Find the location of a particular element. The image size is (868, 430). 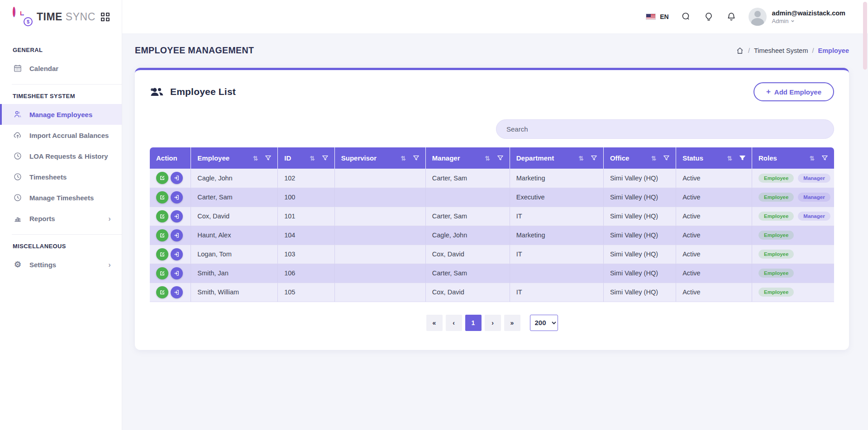

user-menu: admin@waizistack.com Admin is located at coordinates (797, 17).